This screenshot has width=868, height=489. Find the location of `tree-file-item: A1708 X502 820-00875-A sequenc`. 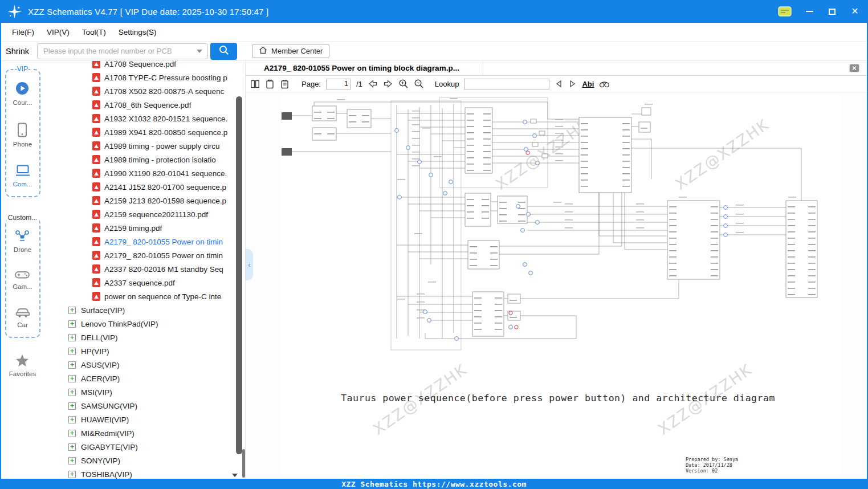

tree-file-item: A1708 X502 820-00875-A sequenc is located at coordinates (145, 91).